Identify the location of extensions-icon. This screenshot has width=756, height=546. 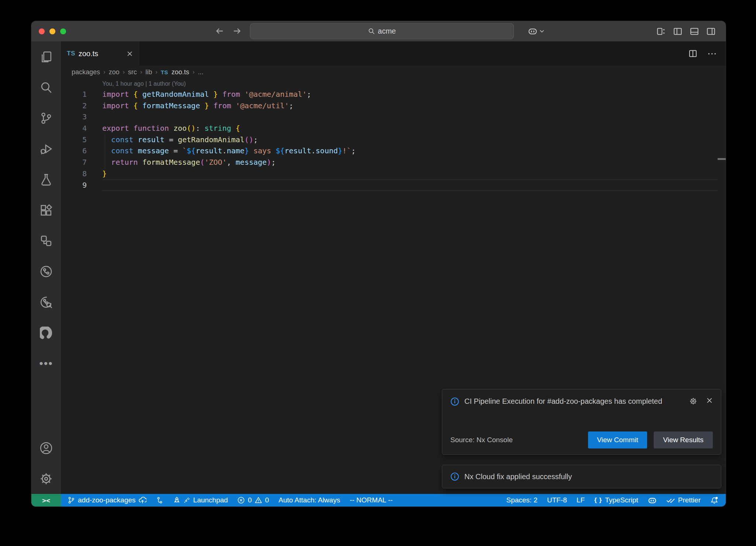
(46, 210).